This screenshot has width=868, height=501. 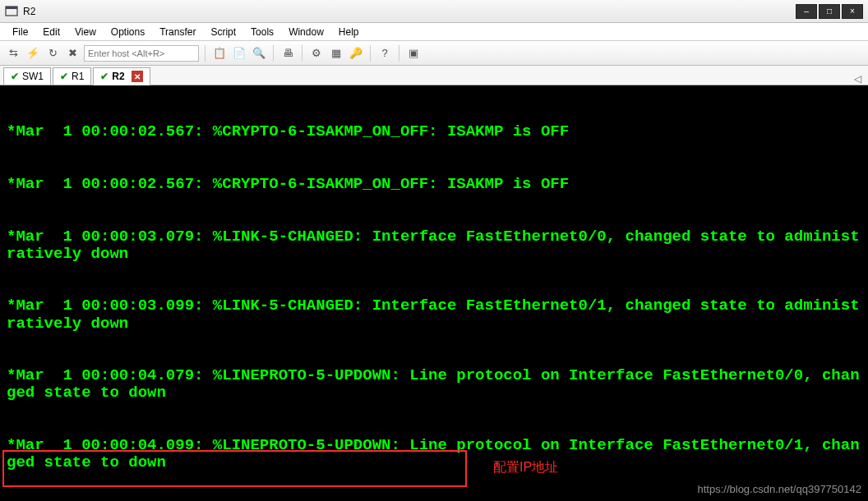 I want to click on connect-icon: ⇆, so click(x=13, y=53).